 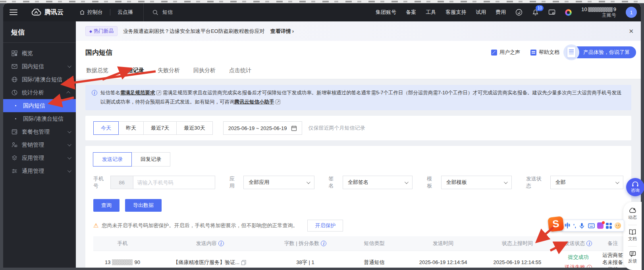 I want to click on sidebar-subitem-intl-sms: 国际/港澳台短信, so click(x=40, y=119).